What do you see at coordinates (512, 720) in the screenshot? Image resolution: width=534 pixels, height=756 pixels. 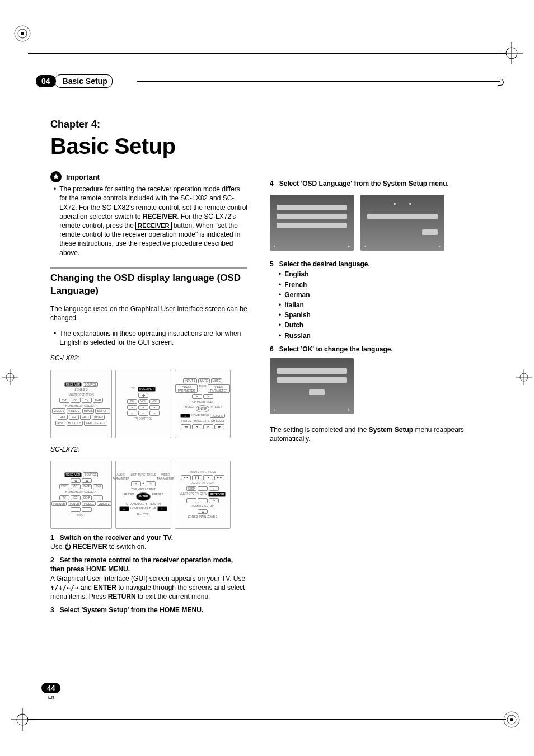 I see `registration-mark-icon` at bounding box center [512, 720].